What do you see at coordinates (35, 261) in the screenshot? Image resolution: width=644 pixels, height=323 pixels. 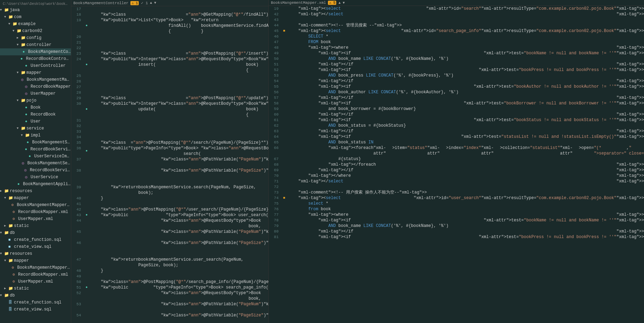 I see `sidebar-item-mapper-res: ▼ 📁 mapper` at bounding box center [35, 261].